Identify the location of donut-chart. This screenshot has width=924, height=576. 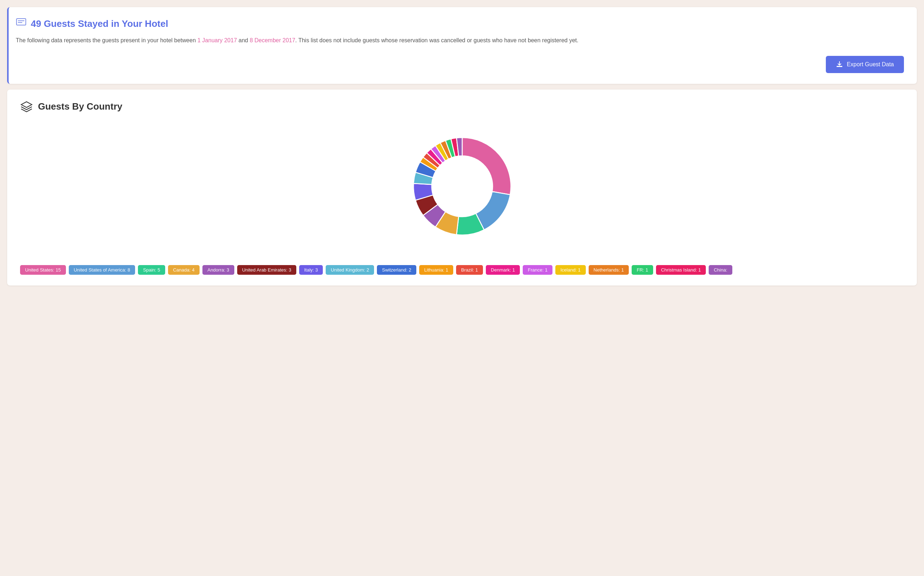
(462, 186).